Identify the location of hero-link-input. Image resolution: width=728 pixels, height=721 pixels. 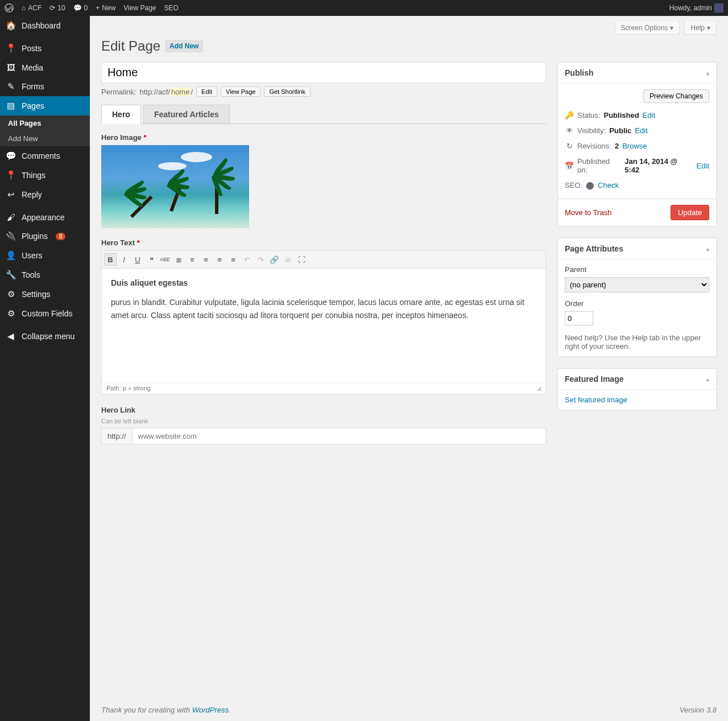
(339, 436).